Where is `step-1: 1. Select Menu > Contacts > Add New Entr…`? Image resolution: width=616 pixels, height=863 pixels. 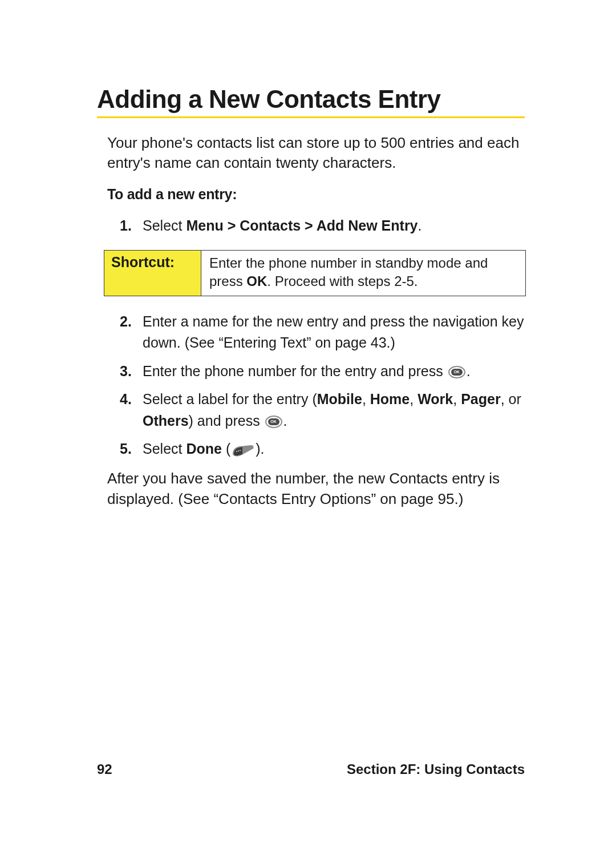
step-1: 1. Select Menu > Contacts > Add New Entr… is located at coordinates (322, 226).